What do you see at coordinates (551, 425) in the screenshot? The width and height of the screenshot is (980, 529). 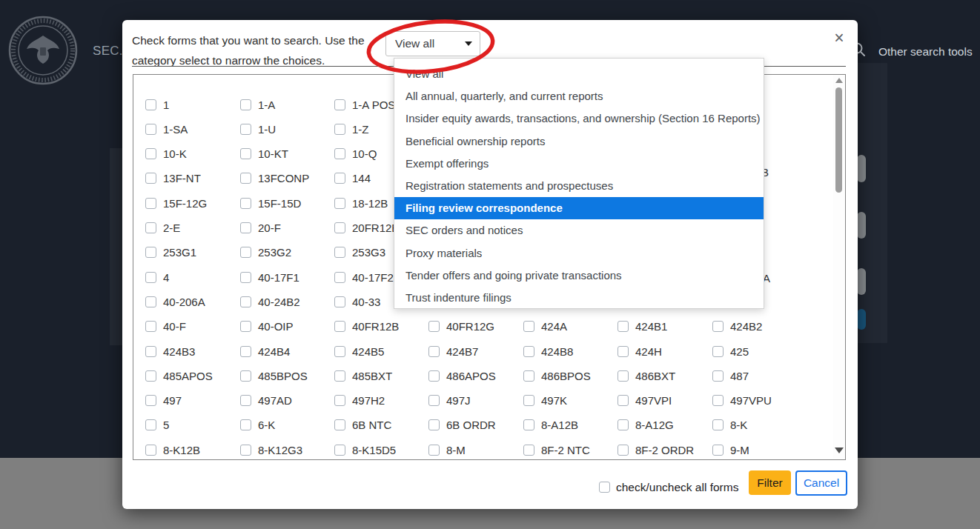 I see `form-checkbox-8-A12B: 8-A12B` at bounding box center [551, 425].